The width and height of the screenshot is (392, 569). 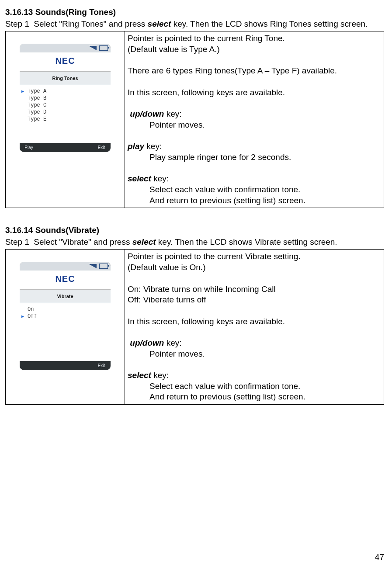 What do you see at coordinates (196, 231) in the screenshot?
I see `section-heading-vibrate: 3.16.14 Sounds(Vibrate)` at bounding box center [196, 231].